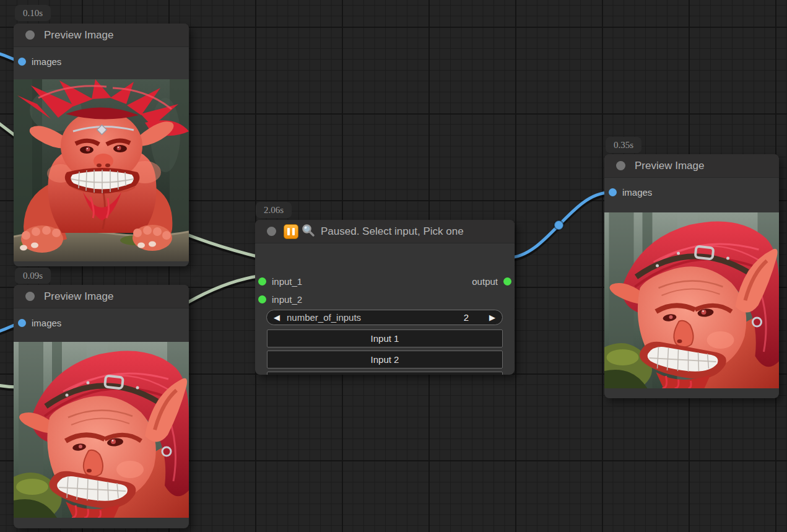 The width and height of the screenshot is (787, 532). What do you see at coordinates (287, 300) in the screenshot?
I see `slot-label: input_2` at bounding box center [287, 300].